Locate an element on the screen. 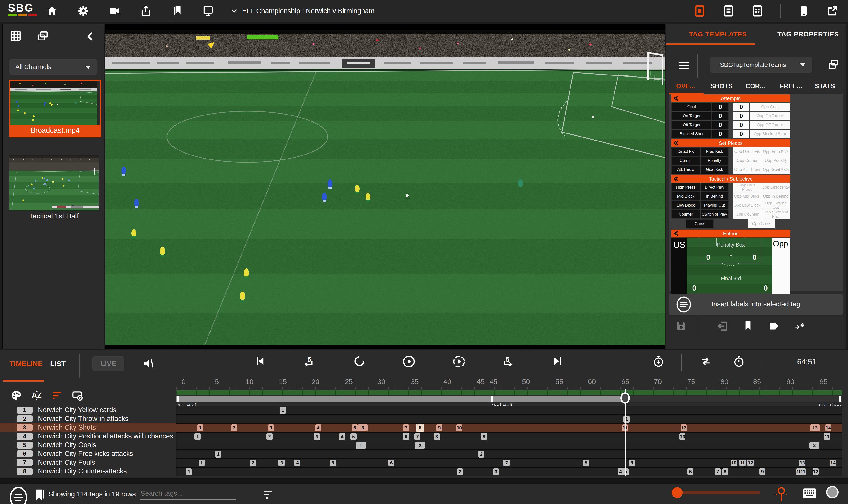 This screenshot has width=848, height=504. play-frame-icon is located at coordinates (459, 361).